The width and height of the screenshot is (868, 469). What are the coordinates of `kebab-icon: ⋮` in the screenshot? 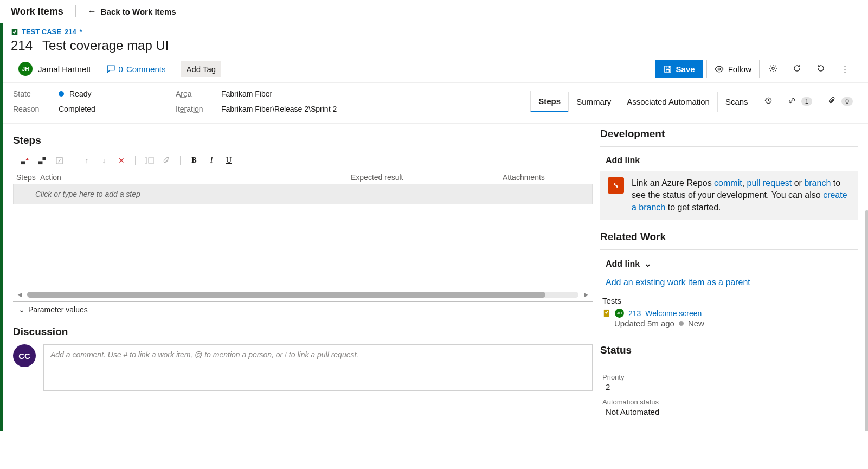 It's located at (845, 69).